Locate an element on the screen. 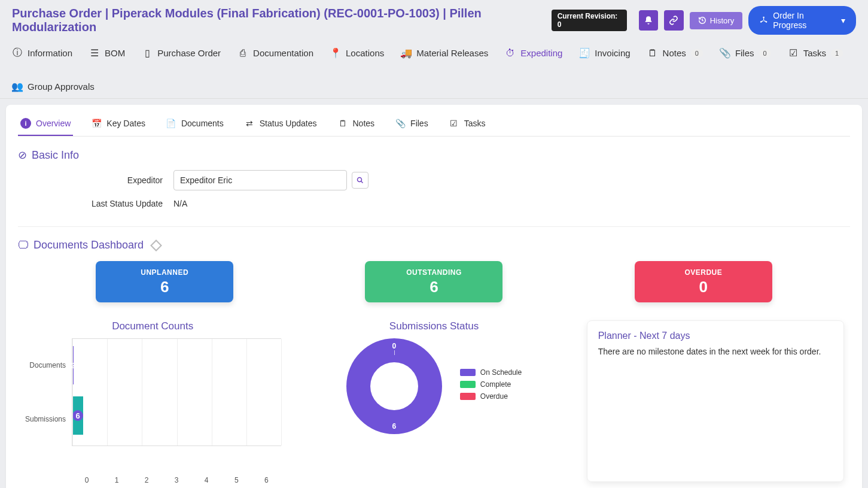  xtick: 6 is located at coordinates (266, 480).